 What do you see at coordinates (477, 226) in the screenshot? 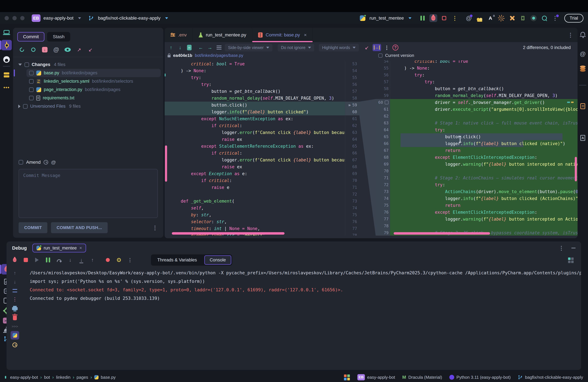
I see `diff-code-row: 78` at bounding box center [477, 226].